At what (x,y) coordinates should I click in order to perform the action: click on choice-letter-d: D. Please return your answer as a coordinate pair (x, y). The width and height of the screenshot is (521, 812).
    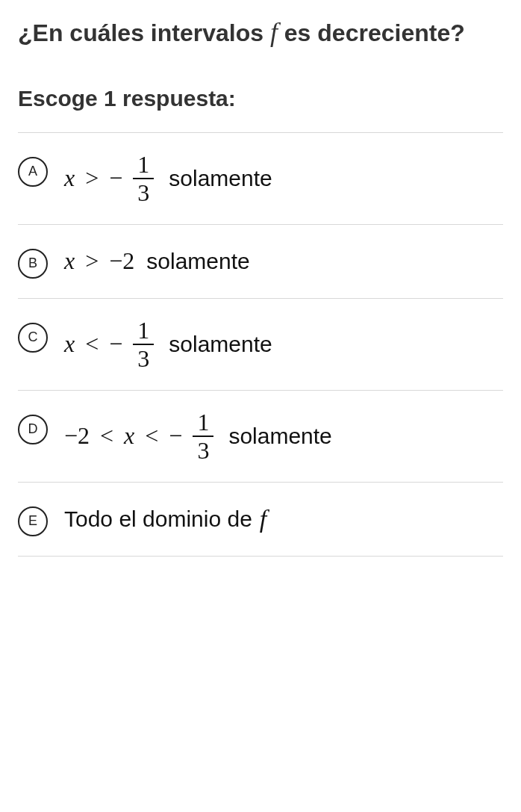
    Looking at the image, I should click on (33, 430).